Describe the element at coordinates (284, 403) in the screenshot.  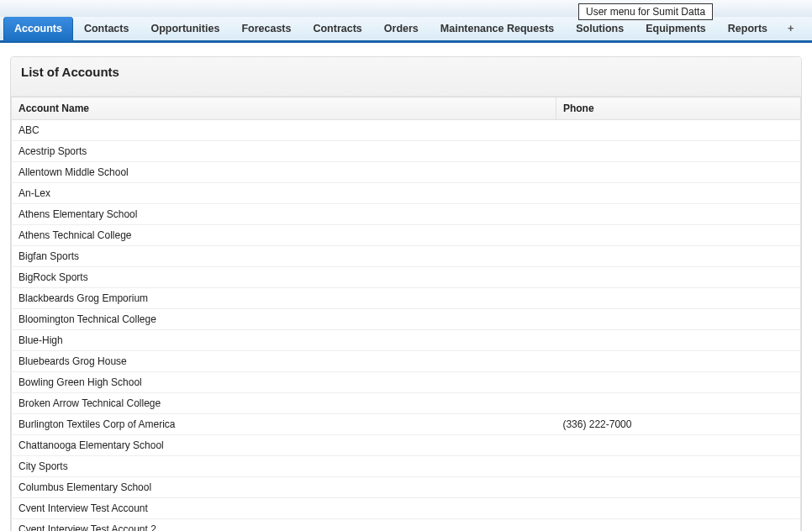
I see `cell-account-name: Broken Arrow Technical College` at that location.